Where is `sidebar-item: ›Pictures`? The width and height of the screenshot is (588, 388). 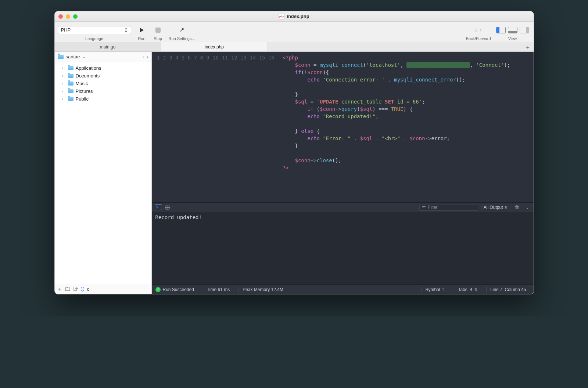
sidebar-item: ›Pictures is located at coordinates (103, 91).